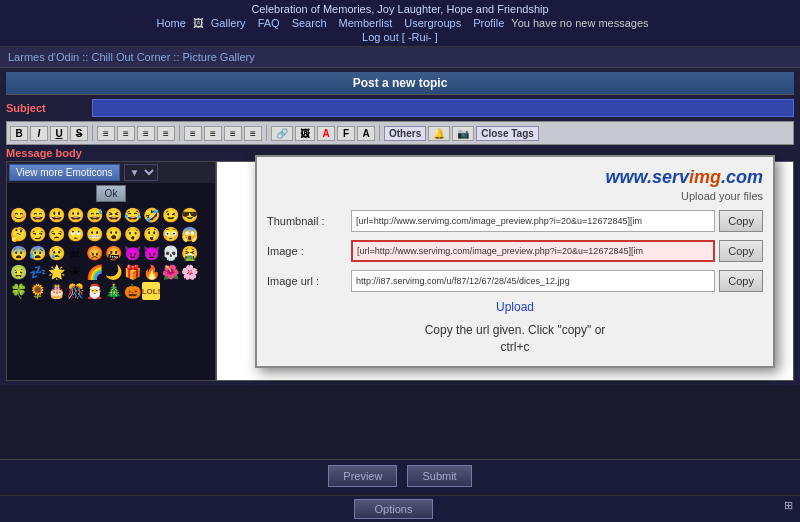  What do you see at coordinates (151, 253) in the screenshot?
I see `emoji-28: 👿` at bounding box center [151, 253].